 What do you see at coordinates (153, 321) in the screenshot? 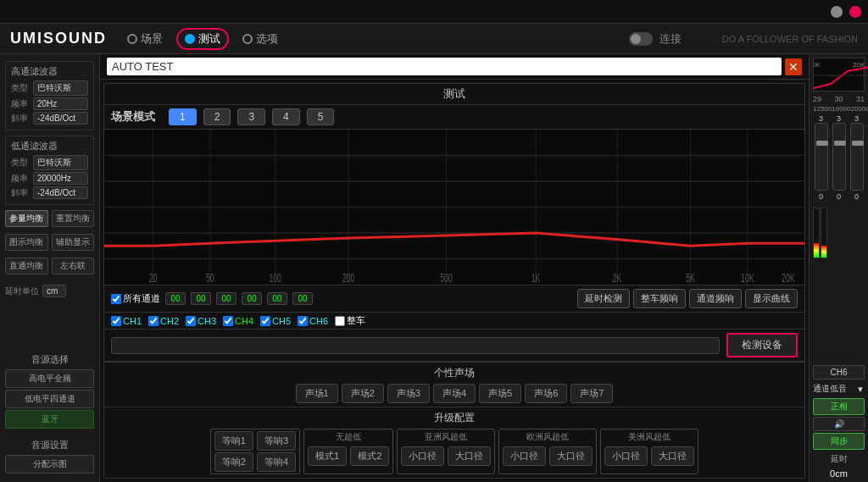
I see `ch2-check` at bounding box center [153, 321].